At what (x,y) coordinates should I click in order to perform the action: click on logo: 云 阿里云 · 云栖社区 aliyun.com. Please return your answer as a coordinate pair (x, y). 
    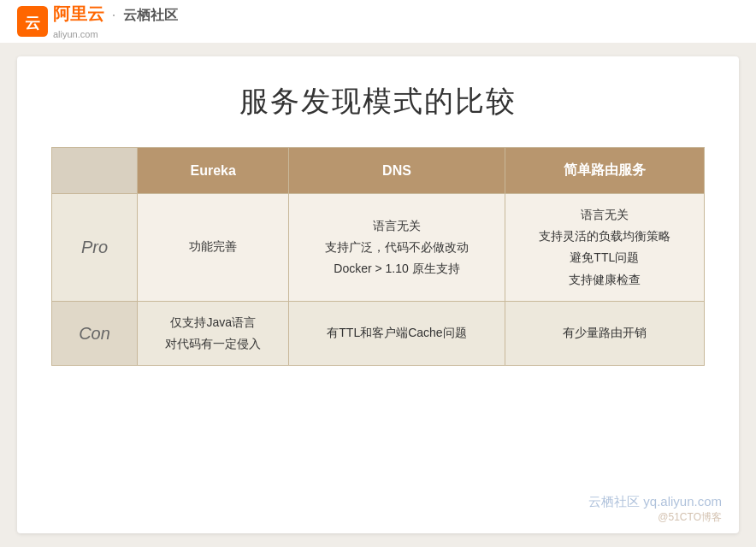
    Looking at the image, I should click on (97, 22).